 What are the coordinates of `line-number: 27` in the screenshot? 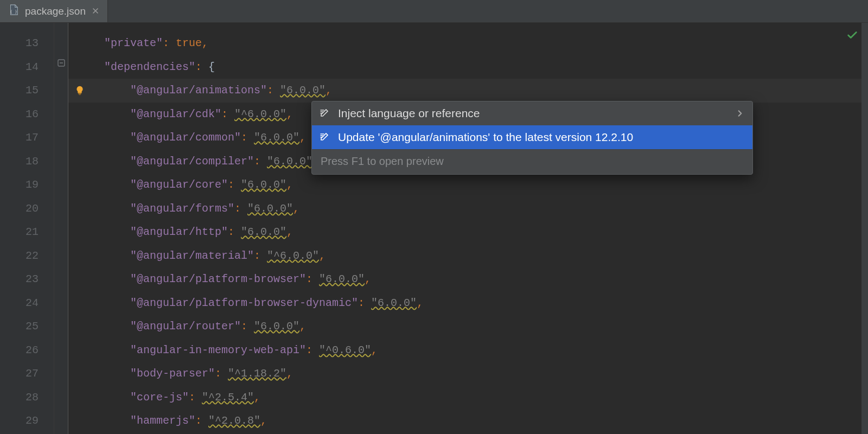 It's located at (27, 374).